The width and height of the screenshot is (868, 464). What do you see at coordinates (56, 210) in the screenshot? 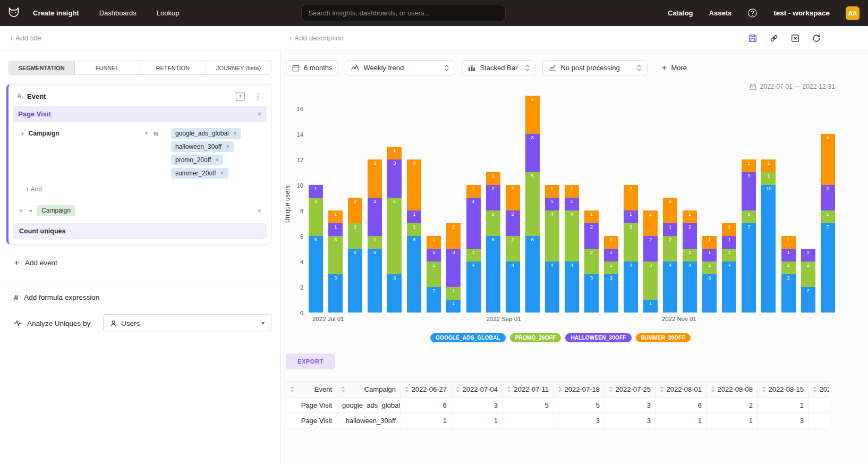
I see `breakdown-property-tag: Campaign` at bounding box center [56, 210].